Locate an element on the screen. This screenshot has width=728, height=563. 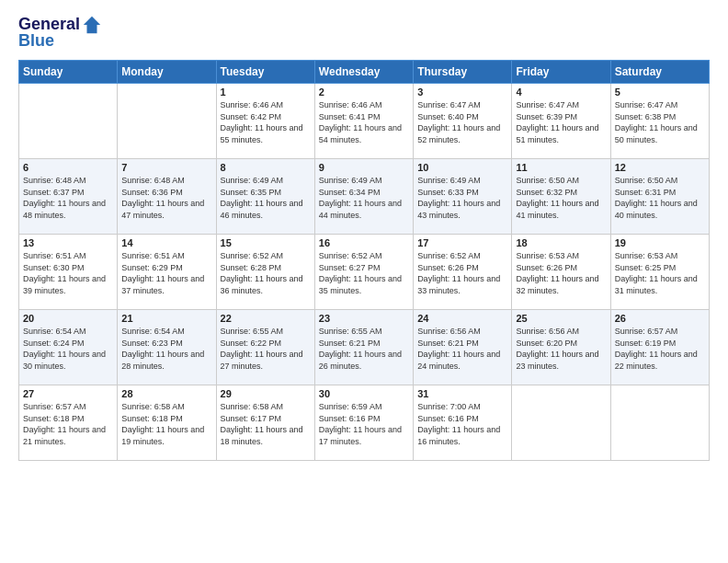
weekday-header: Thursday is located at coordinates (463, 72).